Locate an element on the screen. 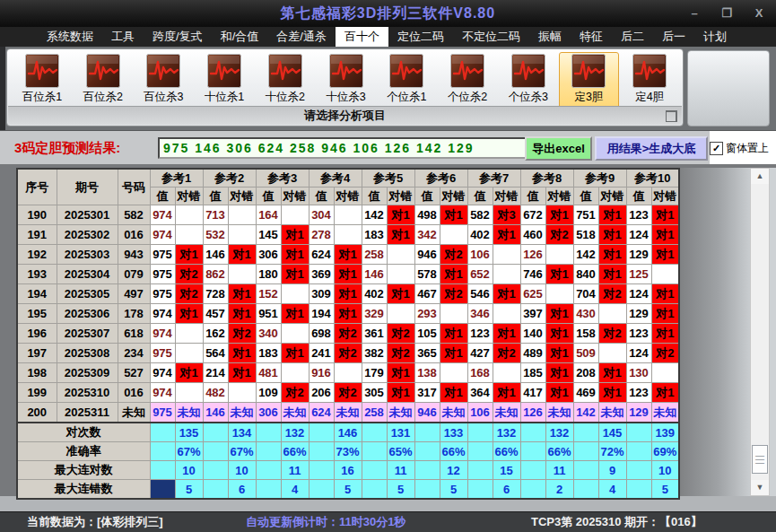 The image size is (776, 532). menu-item-7: 不定位二码 is located at coordinates (492, 37).